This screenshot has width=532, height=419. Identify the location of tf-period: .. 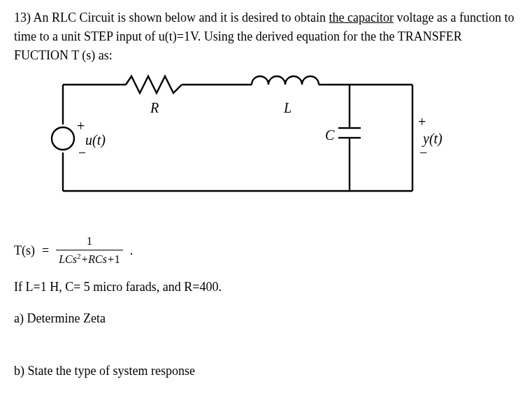
(131, 250).